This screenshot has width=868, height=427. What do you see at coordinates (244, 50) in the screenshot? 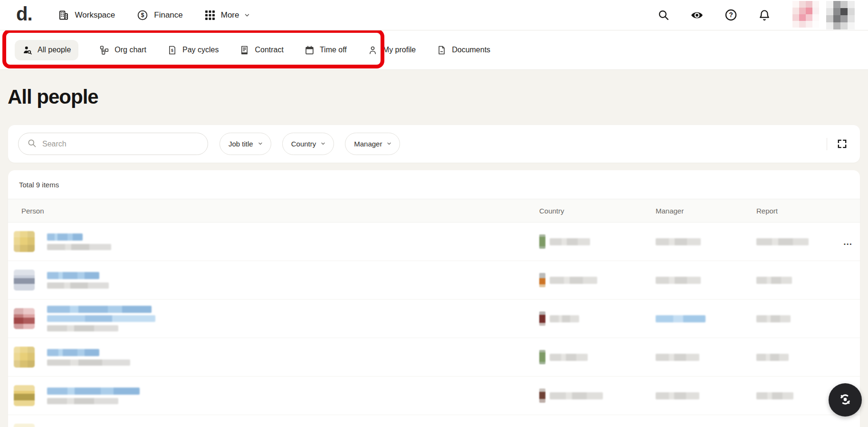
I see `contract-icon` at bounding box center [244, 50].